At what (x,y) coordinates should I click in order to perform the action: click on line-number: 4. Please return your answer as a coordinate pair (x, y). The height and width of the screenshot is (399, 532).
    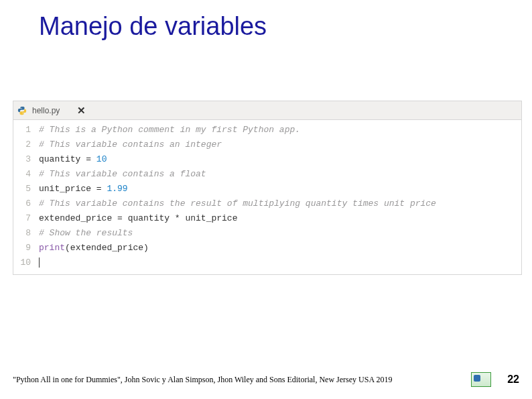
    Looking at the image, I should click on (22, 174).